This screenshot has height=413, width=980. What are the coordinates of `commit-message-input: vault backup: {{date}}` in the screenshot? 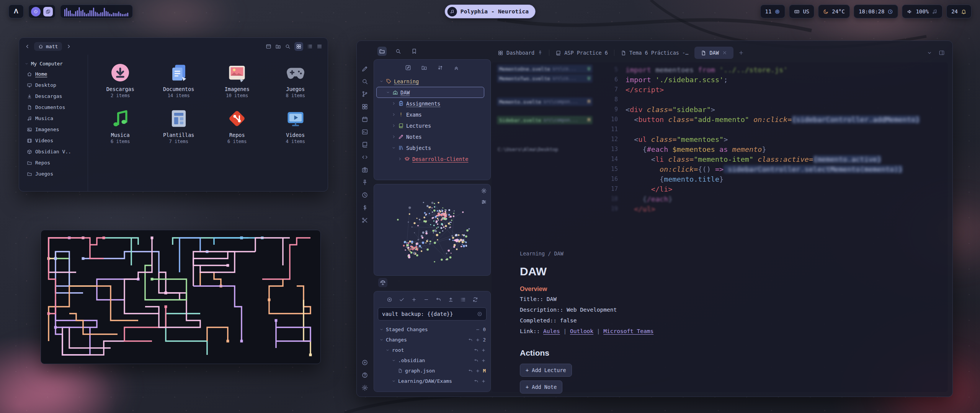 It's located at (432, 314).